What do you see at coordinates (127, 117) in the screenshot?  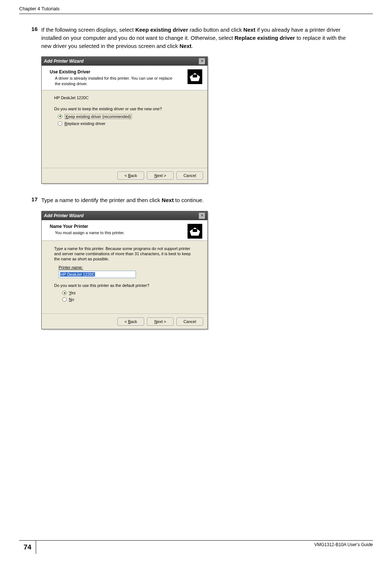 I see `radio-keep-existing-driver: Keep existing driver (recommended)` at bounding box center [127, 117].